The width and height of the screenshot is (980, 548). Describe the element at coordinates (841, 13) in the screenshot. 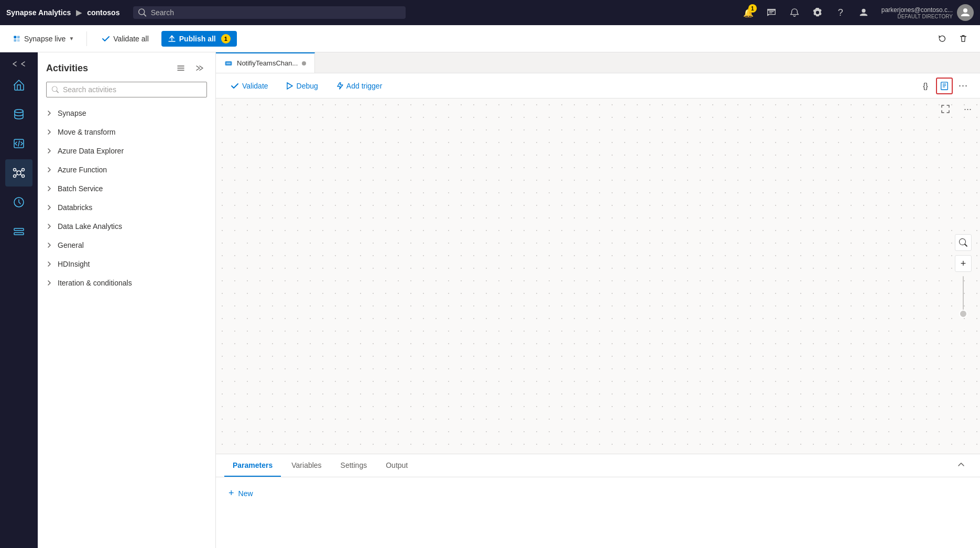

I see `question-icon: ?` at that location.